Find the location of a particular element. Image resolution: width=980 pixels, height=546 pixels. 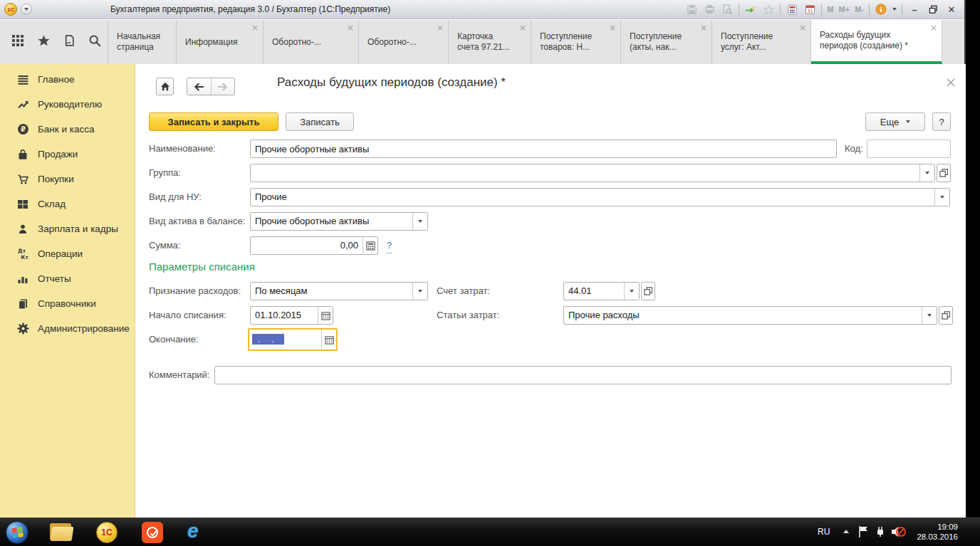

group-dropdown-button is located at coordinates (927, 173).